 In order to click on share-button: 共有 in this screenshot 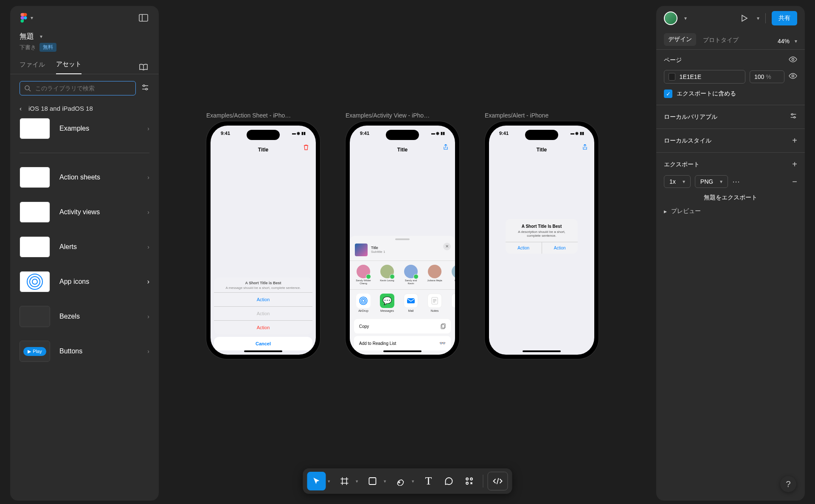, I will do `click(784, 18)`.